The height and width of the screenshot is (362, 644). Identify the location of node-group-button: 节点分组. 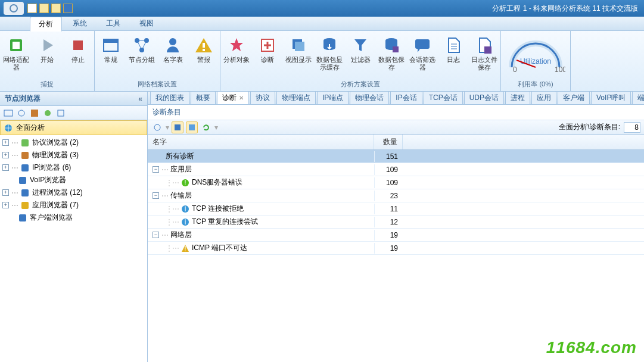
(142, 50).